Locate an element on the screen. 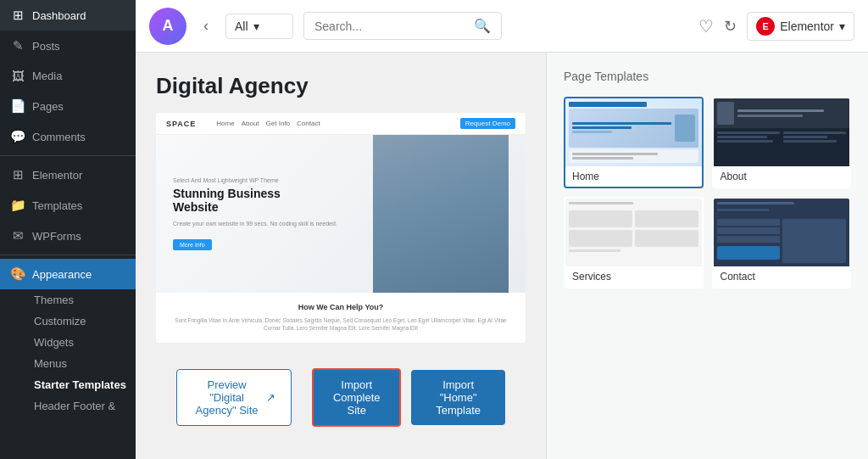  sidebar-item-widgets: Widgets is located at coordinates (81, 343).